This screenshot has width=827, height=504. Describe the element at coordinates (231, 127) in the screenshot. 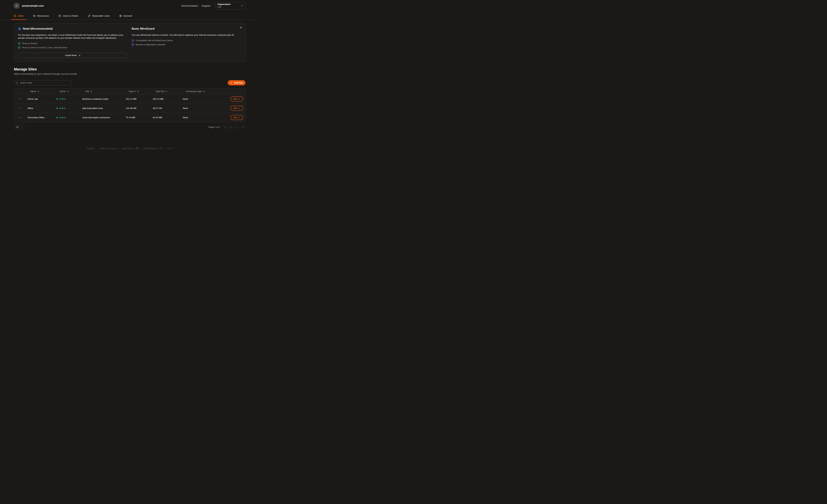

I see `previous-page-button` at that location.